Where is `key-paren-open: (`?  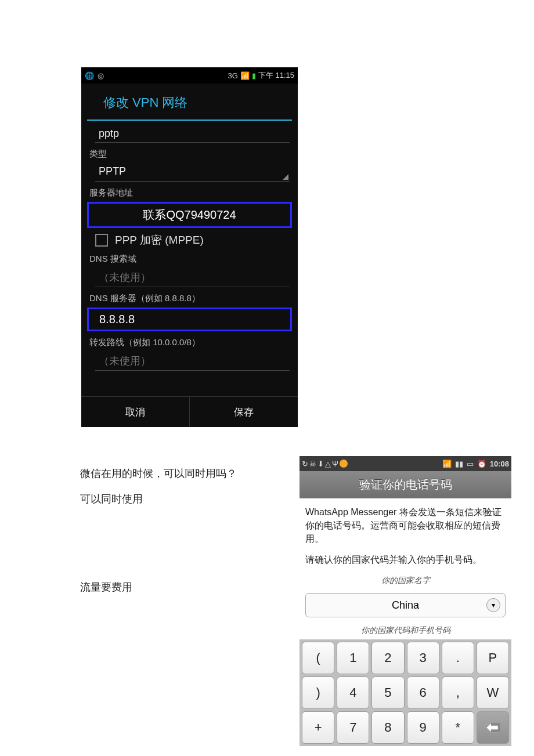
key-paren-open: ( is located at coordinates (318, 658).